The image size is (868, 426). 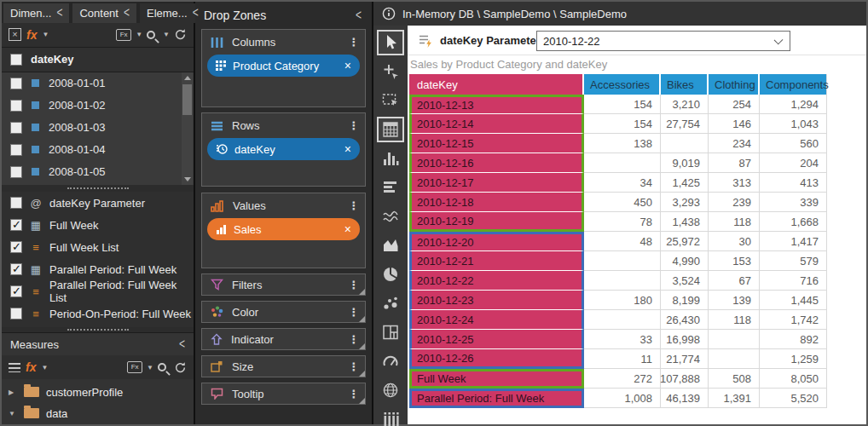 What do you see at coordinates (172, 14) in the screenshot?
I see `tab-elements: Eleme... <` at bounding box center [172, 14].